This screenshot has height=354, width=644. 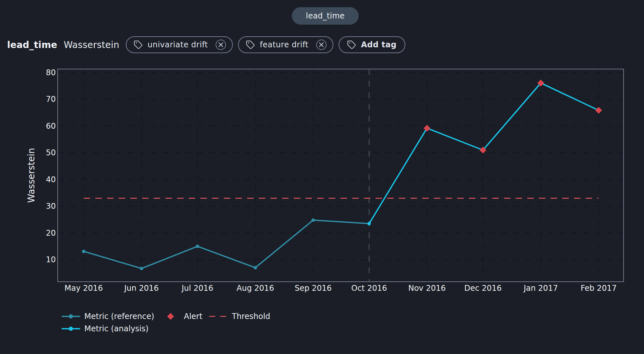 What do you see at coordinates (141, 288) in the screenshot?
I see `x-tick-label: Jun 2016` at bounding box center [141, 288].